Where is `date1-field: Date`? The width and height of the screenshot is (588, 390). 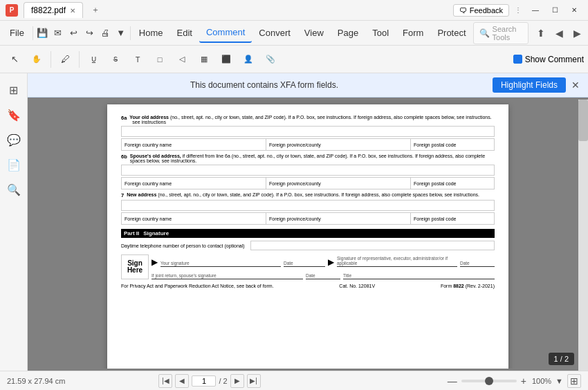
date1-field: Date is located at coordinates (304, 261).